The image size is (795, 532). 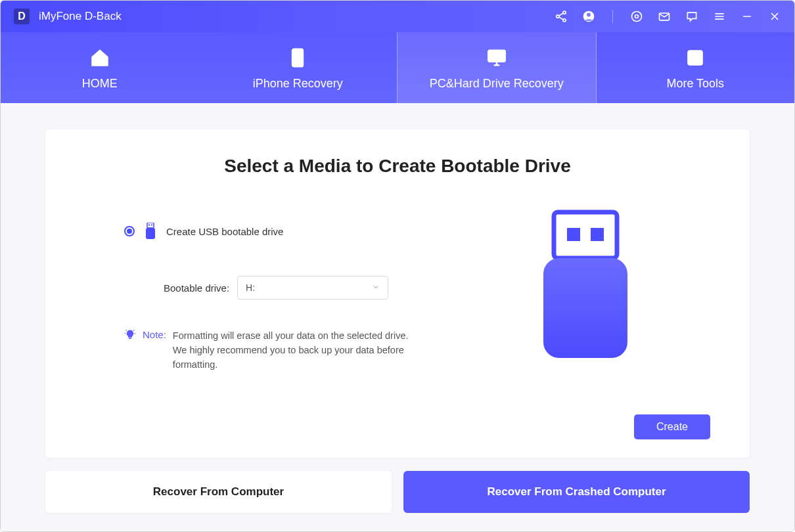 What do you see at coordinates (225, 231) in the screenshot?
I see `radio-usb-label: Create USB bootable drive` at bounding box center [225, 231].